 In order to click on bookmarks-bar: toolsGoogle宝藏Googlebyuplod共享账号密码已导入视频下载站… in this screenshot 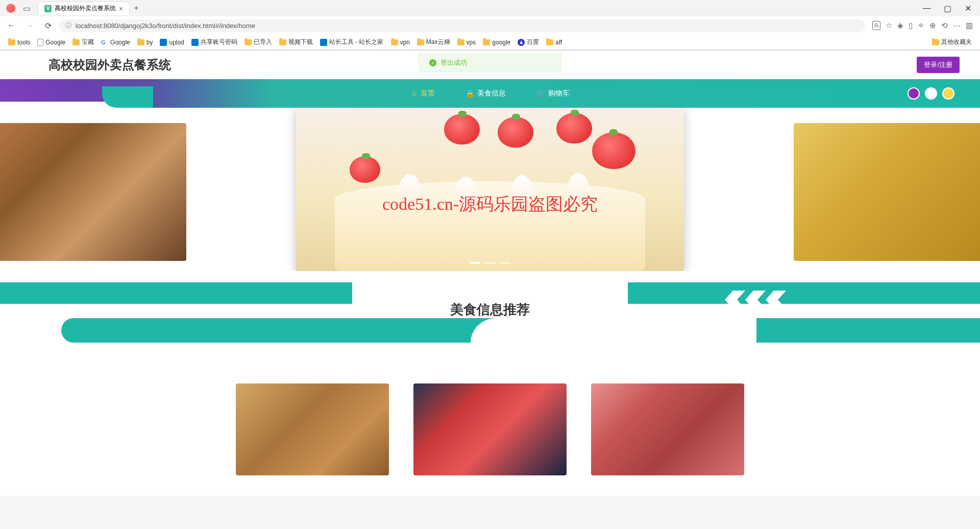, I will do `click(490, 42)`.